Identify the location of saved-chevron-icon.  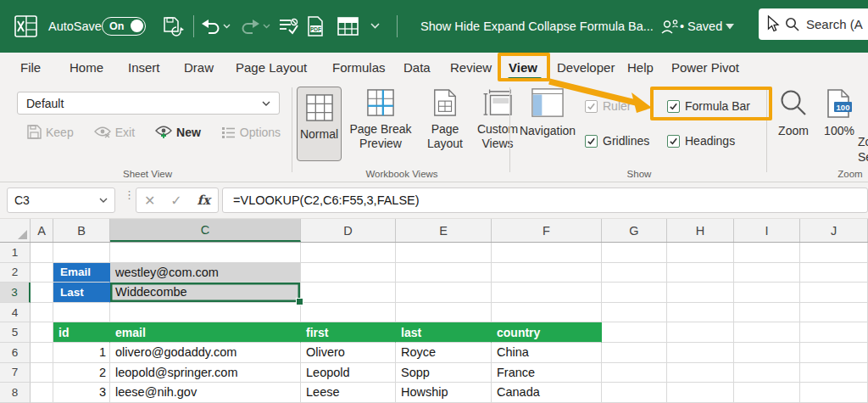
(730, 26).